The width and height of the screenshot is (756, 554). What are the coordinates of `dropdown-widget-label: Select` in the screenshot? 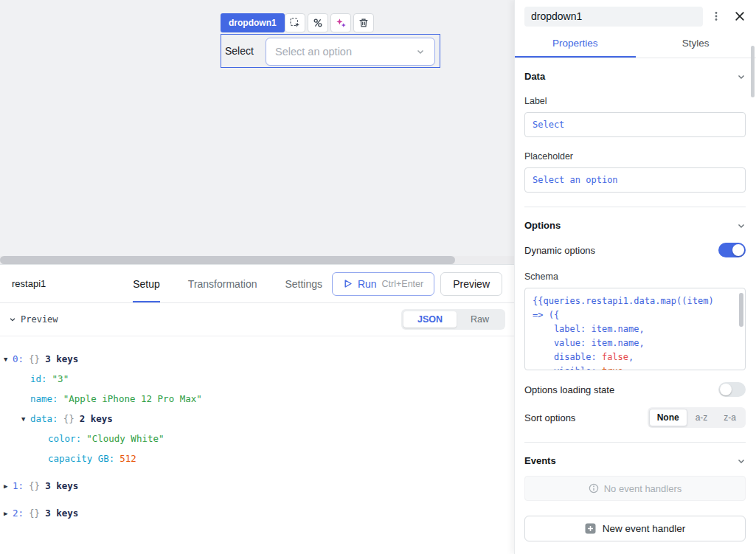 It's located at (239, 51).